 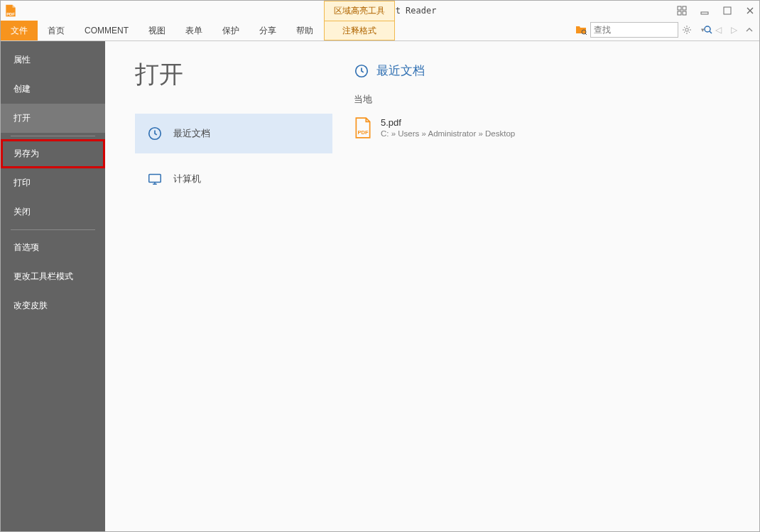 I want to click on menu-view: 视图, so click(x=157, y=31).